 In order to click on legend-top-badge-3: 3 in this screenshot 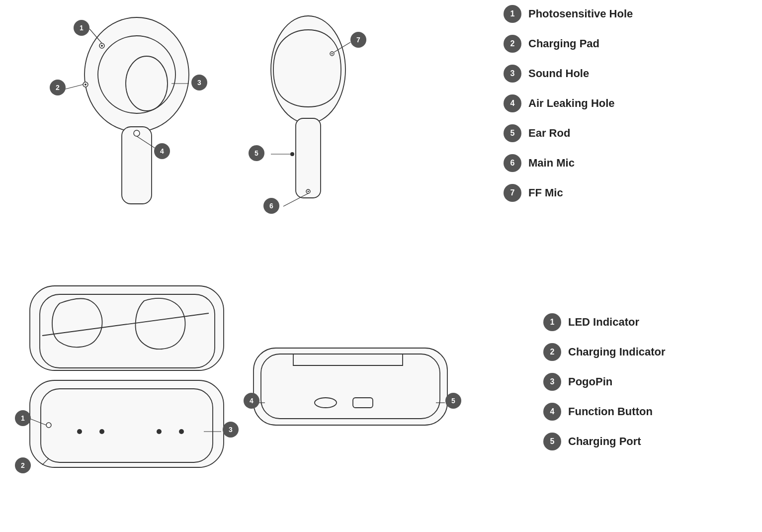, I will do `click(512, 74)`.